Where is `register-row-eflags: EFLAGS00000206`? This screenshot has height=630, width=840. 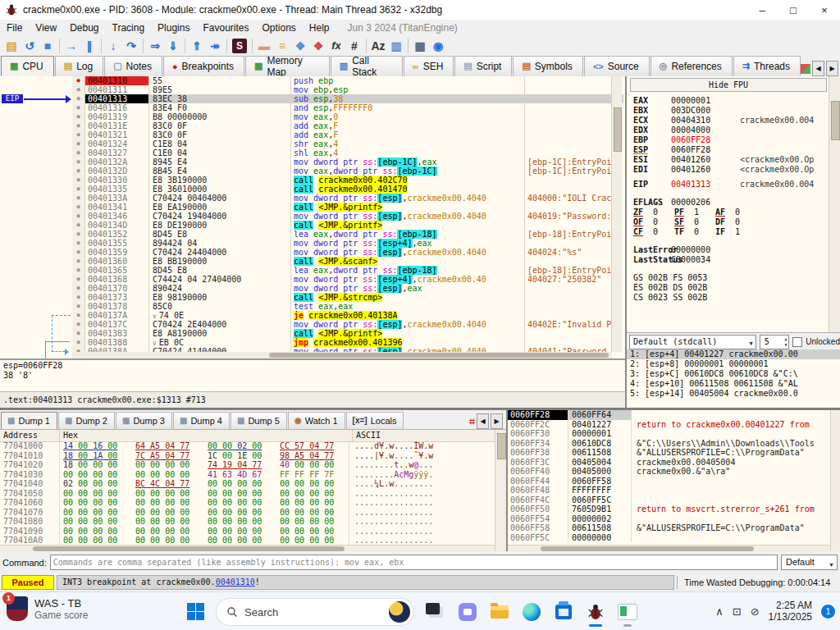
register-row-eflags: EFLAGS00000206 is located at coordinates (728, 203).